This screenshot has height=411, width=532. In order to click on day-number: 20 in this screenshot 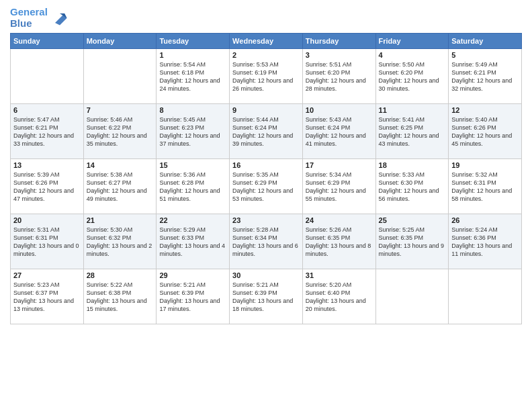, I will do `click(47, 220)`.